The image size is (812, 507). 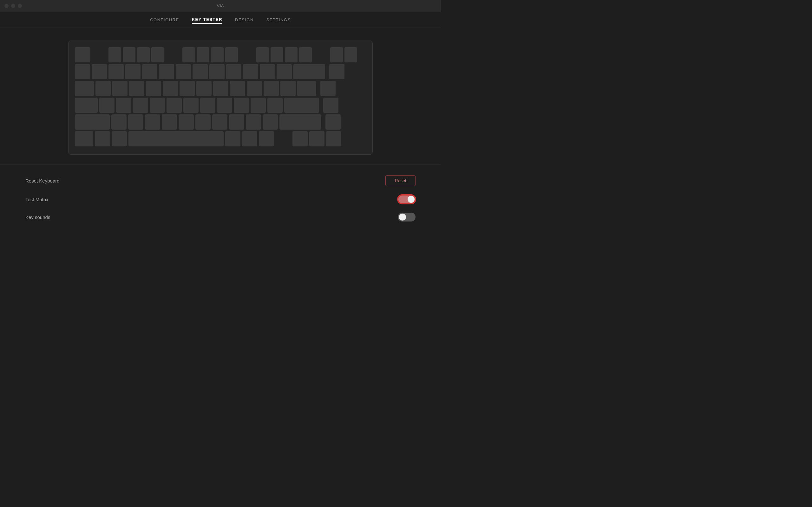 What do you see at coordinates (164, 20) in the screenshot?
I see `tab-configure: CONFIGURE` at bounding box center [164, 20].